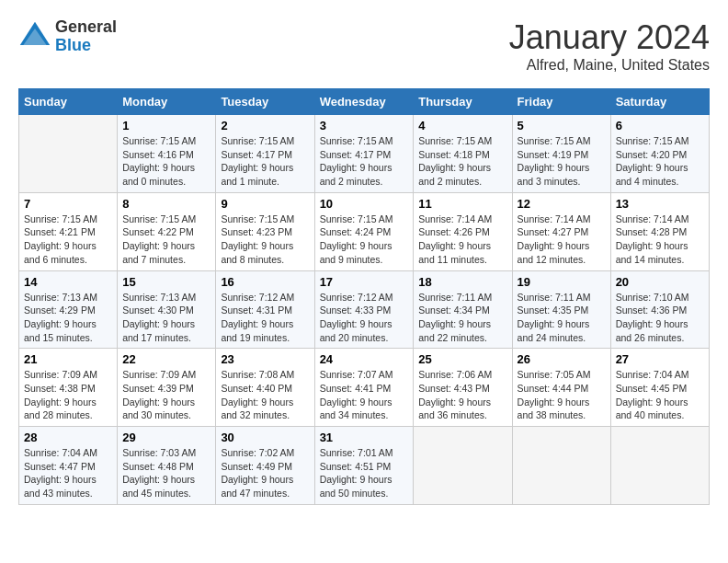  What do you see at coordinates (562, 396) in the screenshot?
I see `cell-content: Sunrise: 7:05 AM Sunset: 4:44 PM Dayligh…` at bounding box center [562, 396].